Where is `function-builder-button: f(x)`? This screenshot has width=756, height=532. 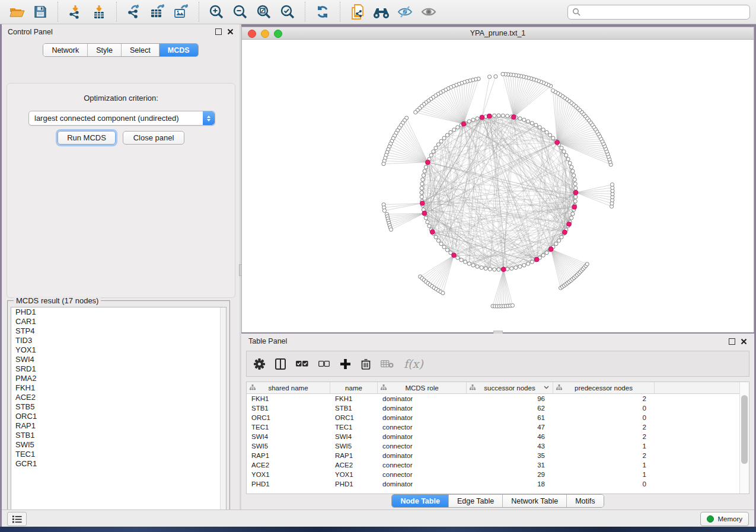
function-builder-button: f(x) is located at coordinates (414, 364).